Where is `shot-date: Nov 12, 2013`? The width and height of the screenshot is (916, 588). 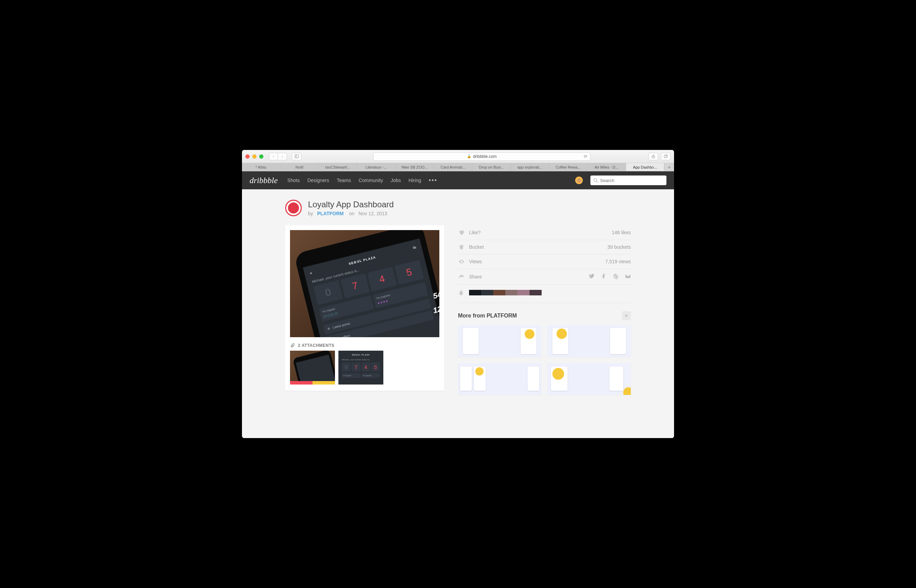
shot-date: Nov 12, 2013 is located at coordinates (373, 213).